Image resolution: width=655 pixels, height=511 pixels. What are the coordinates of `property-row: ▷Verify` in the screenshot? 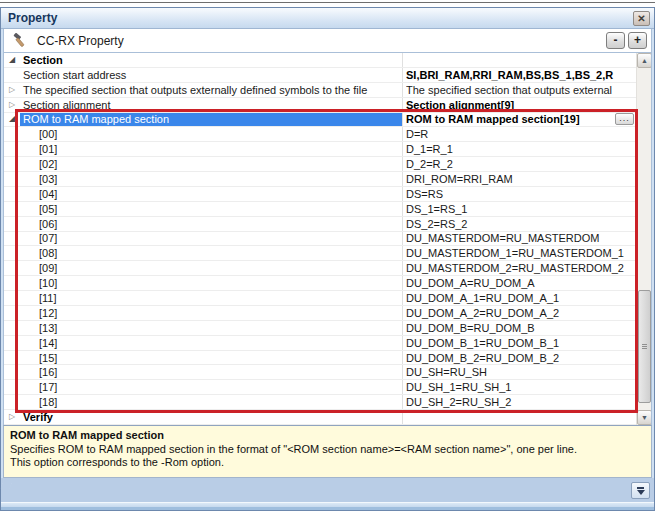 It's located at (320, 418).